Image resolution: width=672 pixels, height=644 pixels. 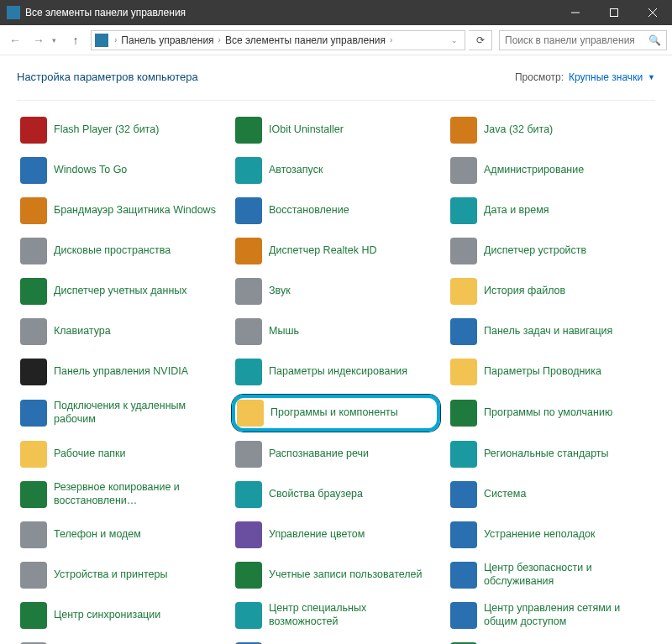 What do you see at coordinates (336, 641) in the screenshot?
I see `control-panel-item: Шрифты` at bounding box center [336, 641].